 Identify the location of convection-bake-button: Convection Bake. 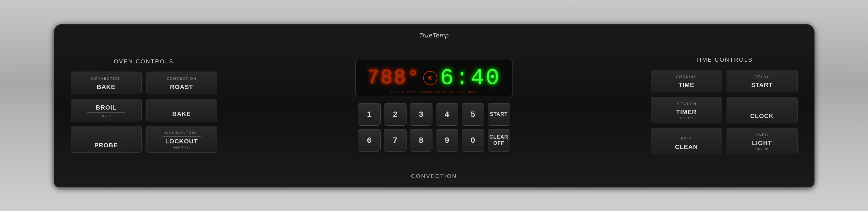
(106, 83).